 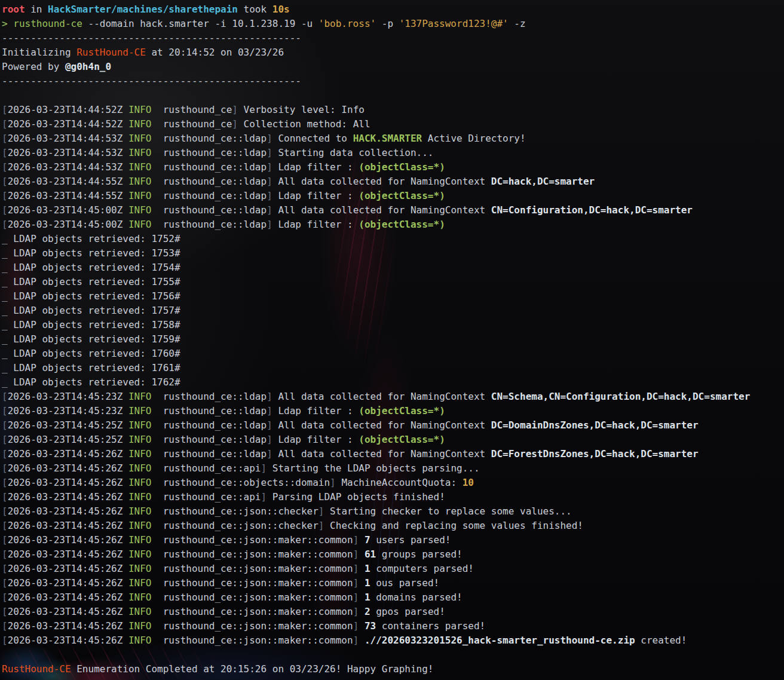 I want to click on seg-t: Enumeration Completed at 20:15:26 on 03/…, so click(x=252, y=669).